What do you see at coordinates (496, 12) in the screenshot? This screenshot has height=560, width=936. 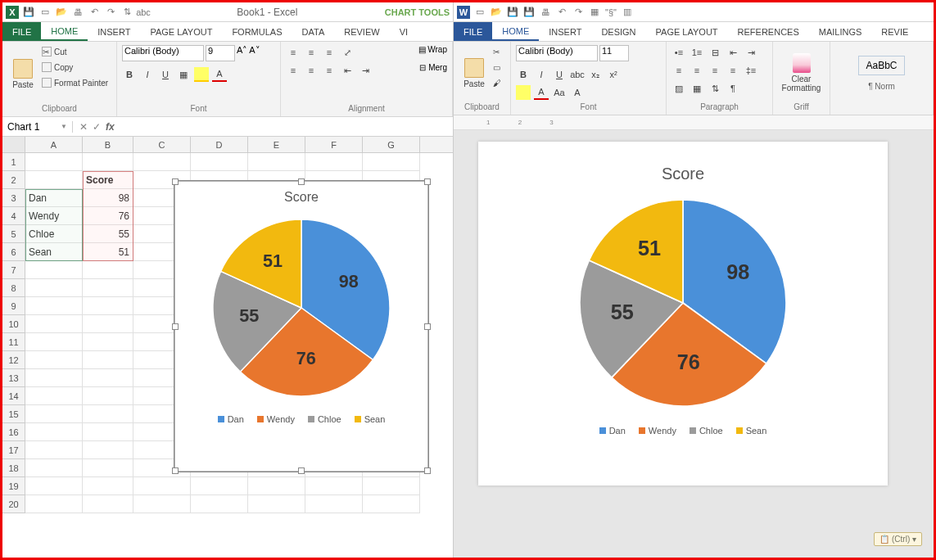 I see `open-icon: 📂` at bounding box center [496, 12].